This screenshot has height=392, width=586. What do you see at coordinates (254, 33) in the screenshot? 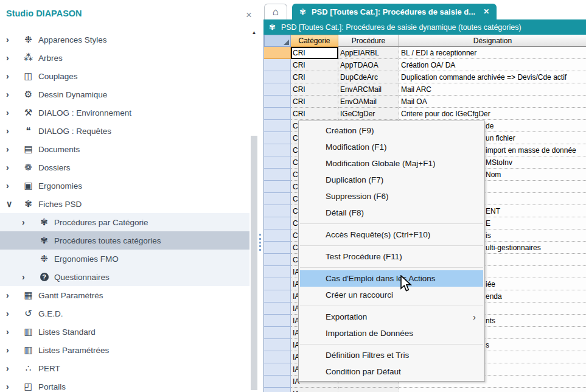
I see `scroll-up-icon: ▲` at bounding box center [254, 33].